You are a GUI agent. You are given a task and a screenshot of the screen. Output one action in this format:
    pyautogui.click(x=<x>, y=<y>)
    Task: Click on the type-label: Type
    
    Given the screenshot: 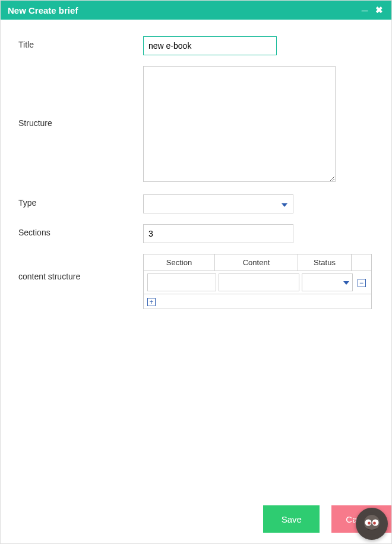 What is the action you would take?
    pyautogui.click(x=81, y=201)
    